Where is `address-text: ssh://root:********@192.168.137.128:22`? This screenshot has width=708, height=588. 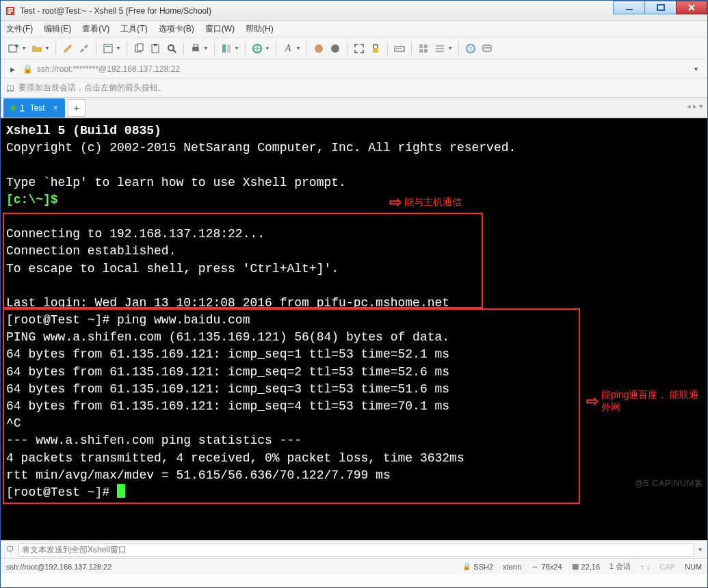 address-text: ssh://root:********@192.168.137.128:22 is located at coordinates (361, 69).